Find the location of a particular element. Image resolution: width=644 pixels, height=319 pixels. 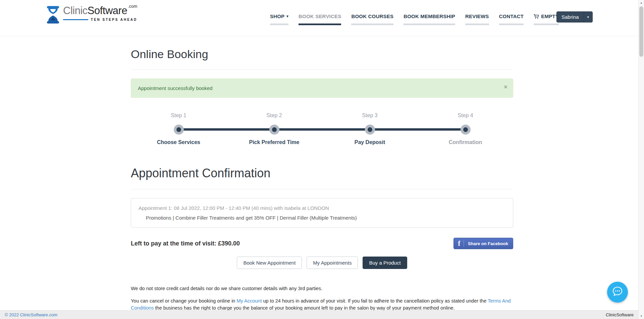

chat-widget-button is located at coordinates (618, 292).